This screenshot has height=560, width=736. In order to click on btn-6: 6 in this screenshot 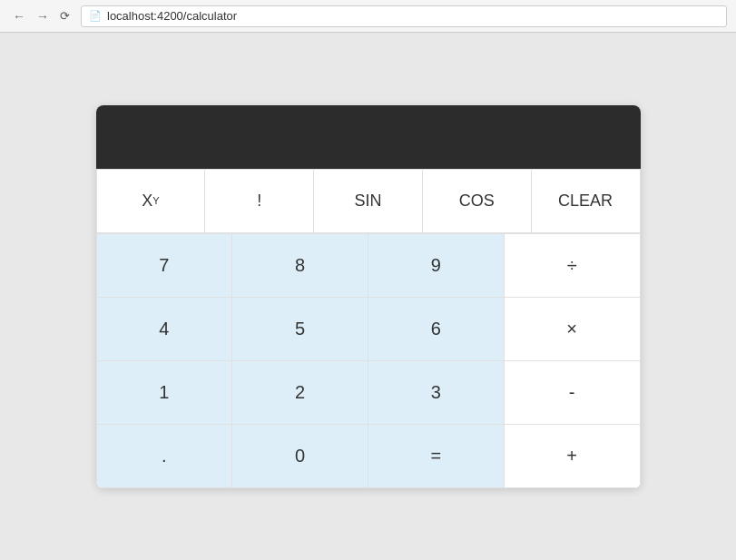, I will do `click(437, 329)`.